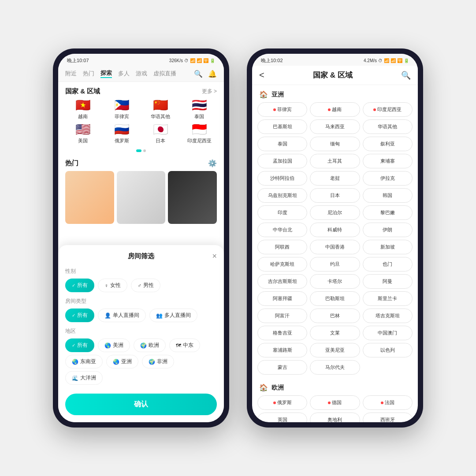  I want to click on country-chip: 科威特, so click(335, 230).